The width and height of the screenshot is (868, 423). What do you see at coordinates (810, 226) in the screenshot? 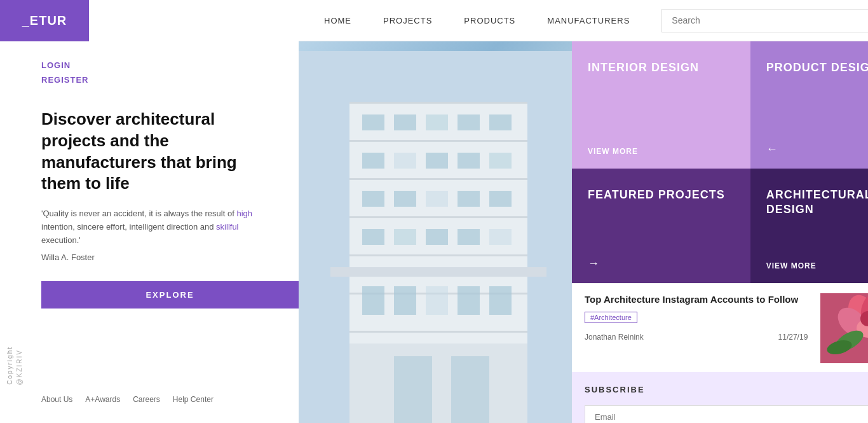
I see `architectural-design-card: ARCHITECTURAL DESIGN VIEW MORE` at bounding box center [810, 226].